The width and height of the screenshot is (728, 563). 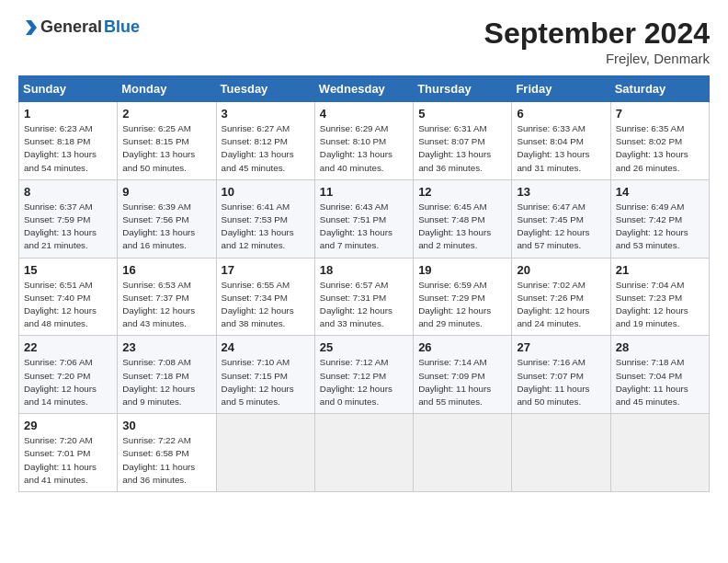 What do you see at coordinates (166, 191) in the screenshot?
I see `day-number: 9` at bounding box center [166, 191].